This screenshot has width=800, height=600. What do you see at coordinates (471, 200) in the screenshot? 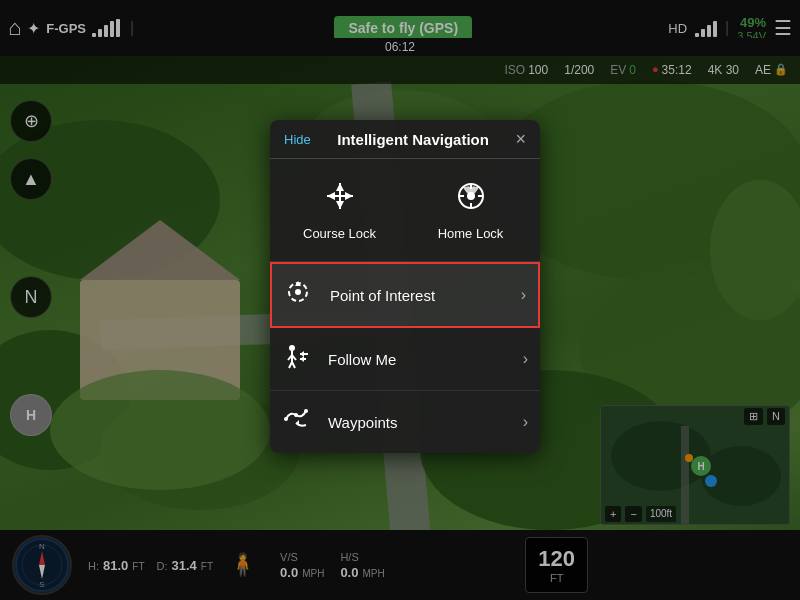
I see `home-lock-icon` at bounding box center [471, 200].